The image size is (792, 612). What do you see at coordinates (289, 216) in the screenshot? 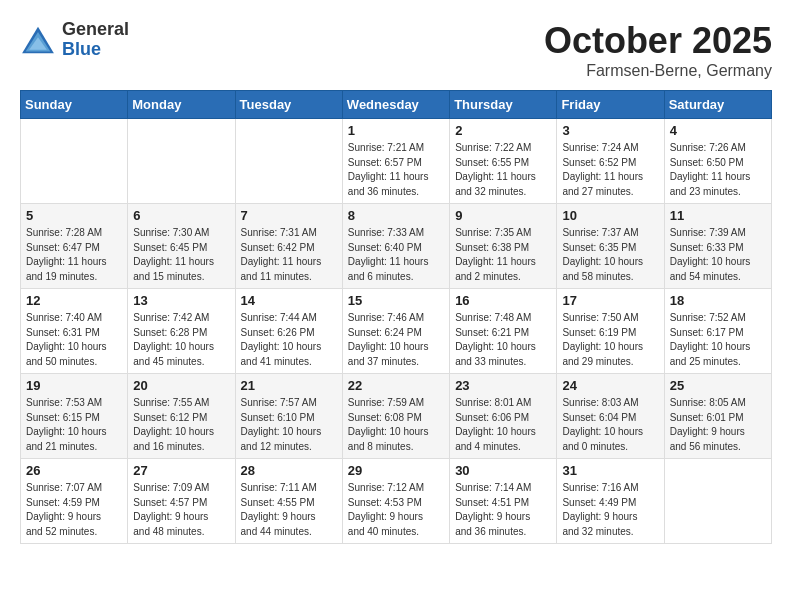
I see `day-number: 7` at bounding box center [289, 216].